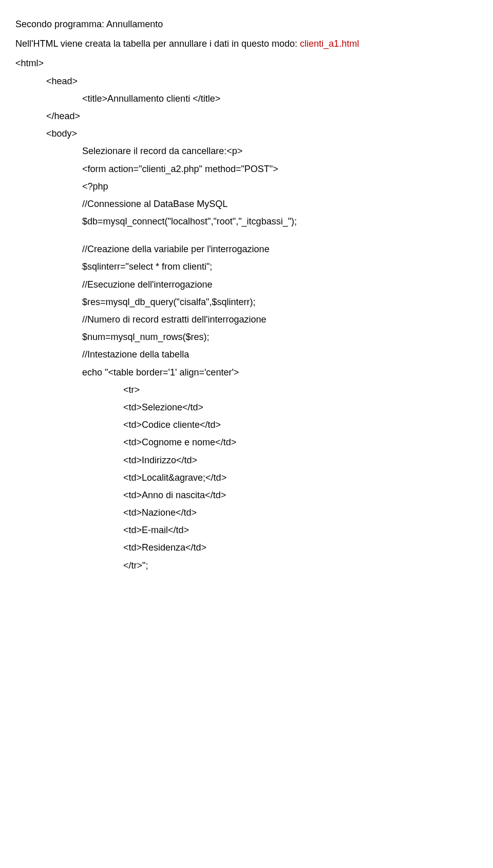 The image size is (493, 868). What do you see at coordinates (300, 478) in the screenshot?
I see `code-line: <td>Localit&agrave;</td>` at bounding box center [300, 478].